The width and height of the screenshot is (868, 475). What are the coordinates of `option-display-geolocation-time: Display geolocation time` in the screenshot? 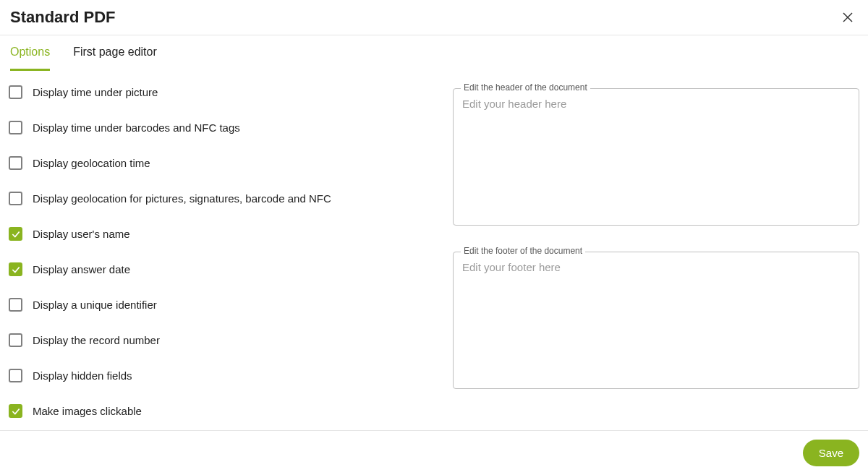 It's located at (222, 163).